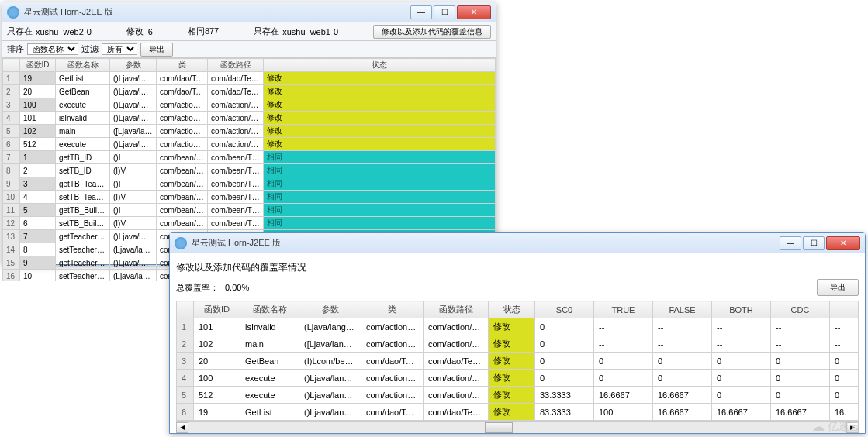  Describe the element at coordinates (217, 378) in the screenshot. I see `cell-func-id: 100` at that location.